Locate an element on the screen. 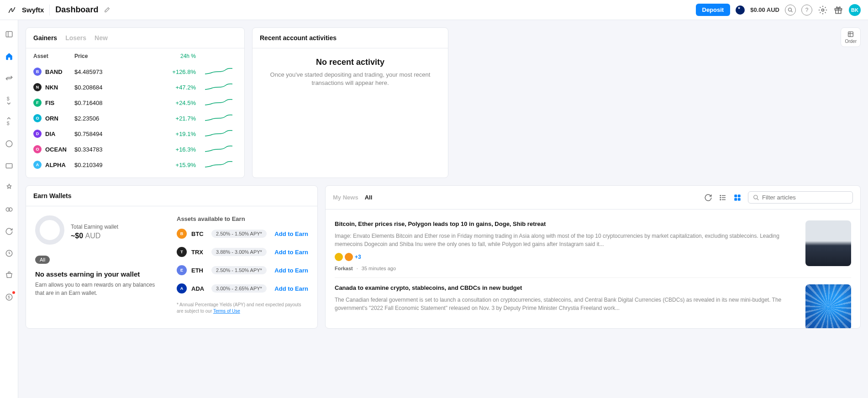  sidebar-shop-icon is located at coordinates (9, 275).